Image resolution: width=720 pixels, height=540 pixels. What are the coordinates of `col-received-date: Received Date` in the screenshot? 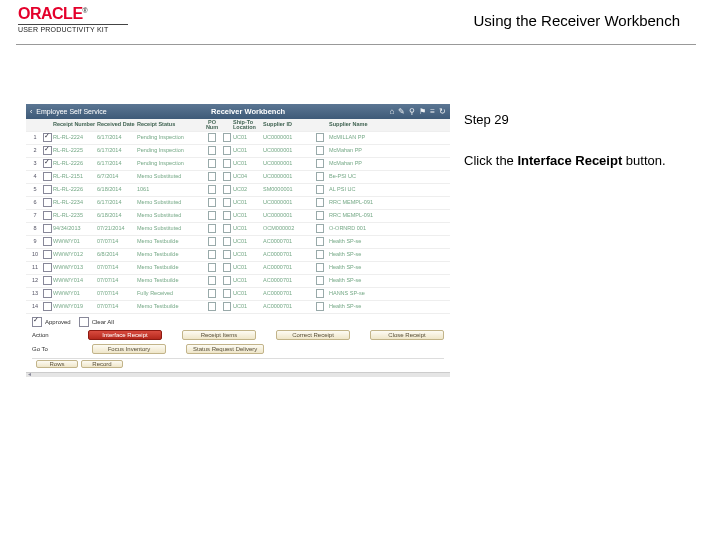 It's located at (117, 125).